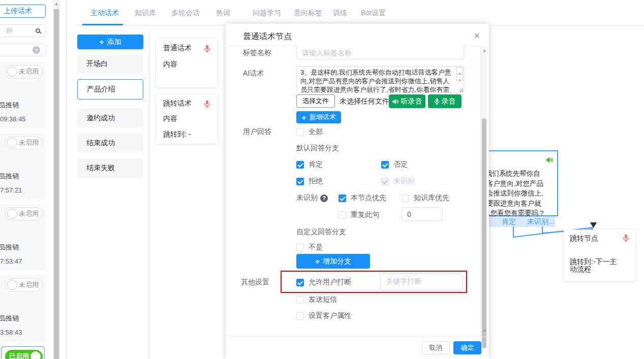 The height and width of the screenshot is (359, 644). What do you see at coordinates (187, 135) in the screenshot?
I see `node-card-line: 跳转到: -` at bounding box center [187, 135].